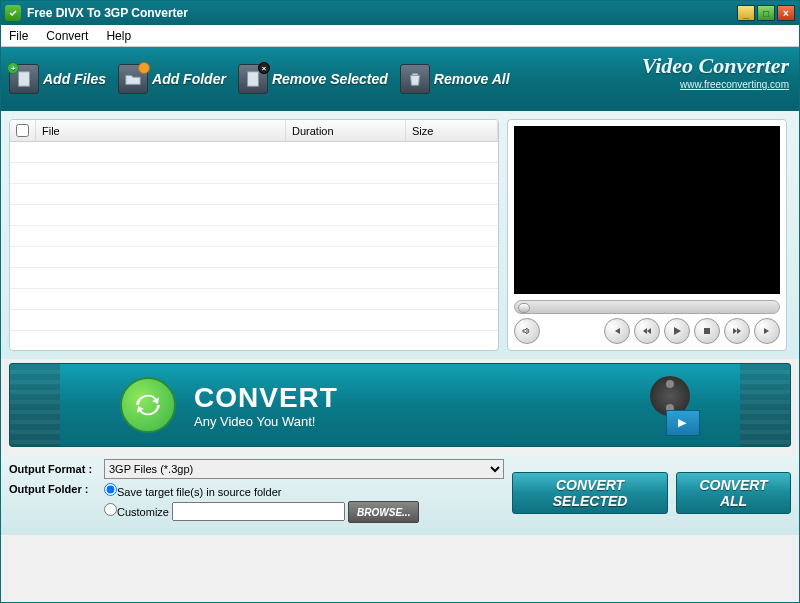 This screenshot has height=603, width=800. Describe the element at coordinates (786, 13) in the screenshot. I see `close-button: ×` at that location.